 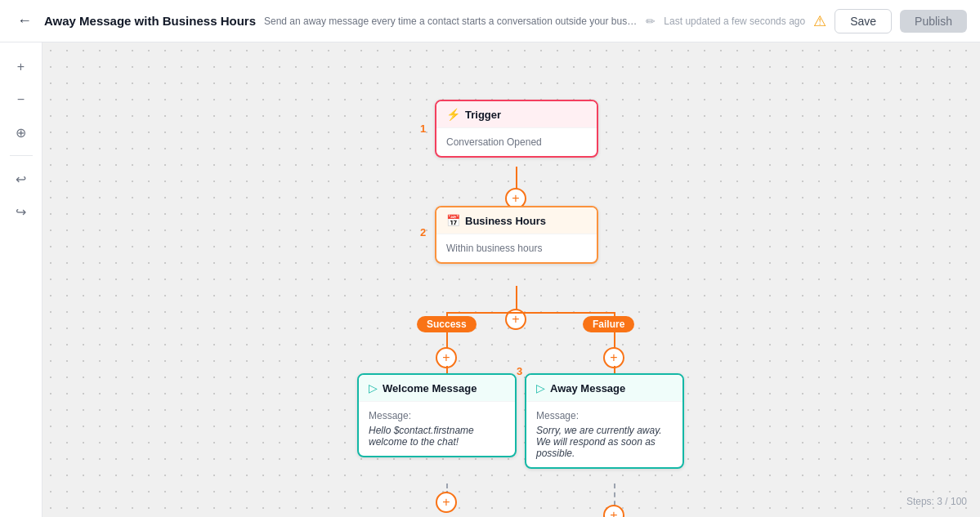 What do you see at coordinates (517, 235) in the screenshot?
I see `business-hours-node: 📅 Business Hours Within business hours` at bounding box center [517, 235].